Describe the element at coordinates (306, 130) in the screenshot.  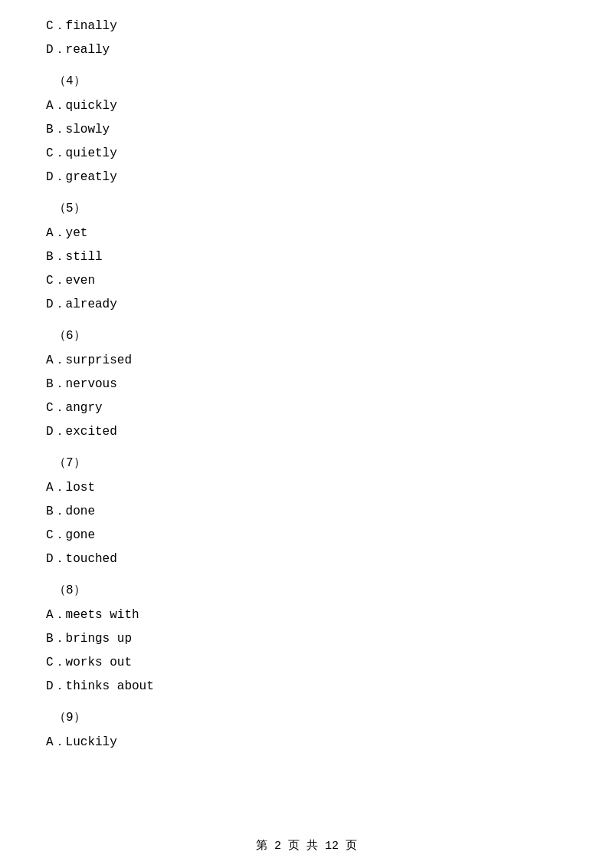
I see `option-item: B．slowly` at that location.